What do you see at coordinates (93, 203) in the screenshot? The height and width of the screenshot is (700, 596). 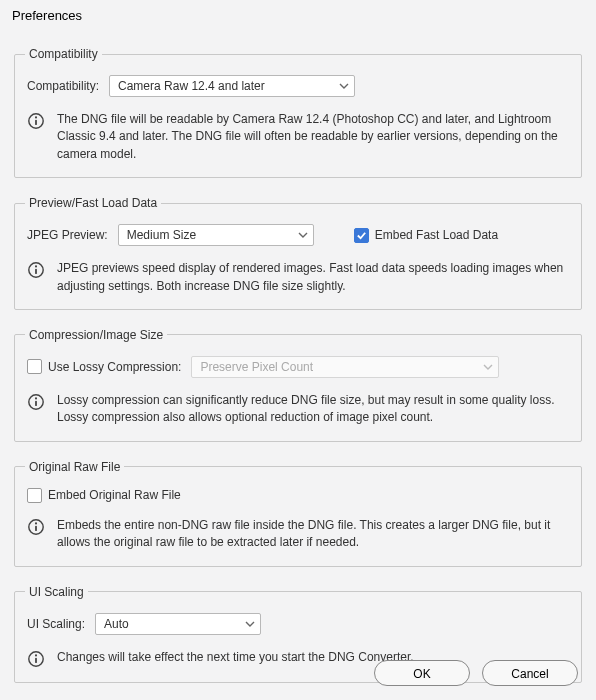 I see `preview-legend: Preview/Fast Load Data` at bounding box center [93, 203].